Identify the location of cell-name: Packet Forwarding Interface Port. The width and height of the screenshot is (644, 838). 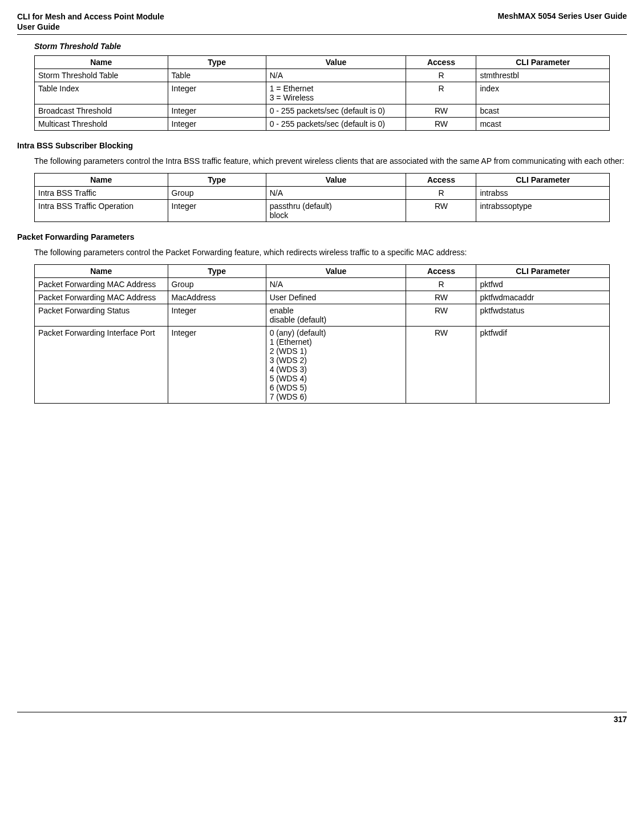
(102, 364).